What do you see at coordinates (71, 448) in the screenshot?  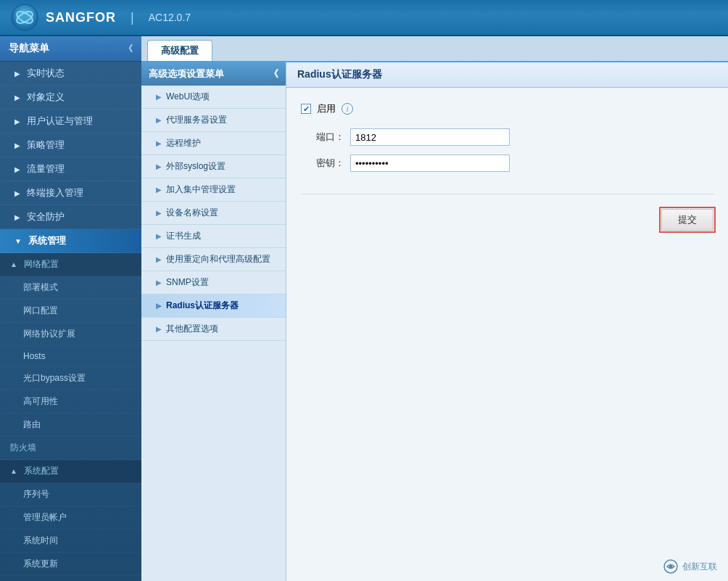 I see `sidebar-section-firewall: 防火墙` at bounding box center [71, 448].